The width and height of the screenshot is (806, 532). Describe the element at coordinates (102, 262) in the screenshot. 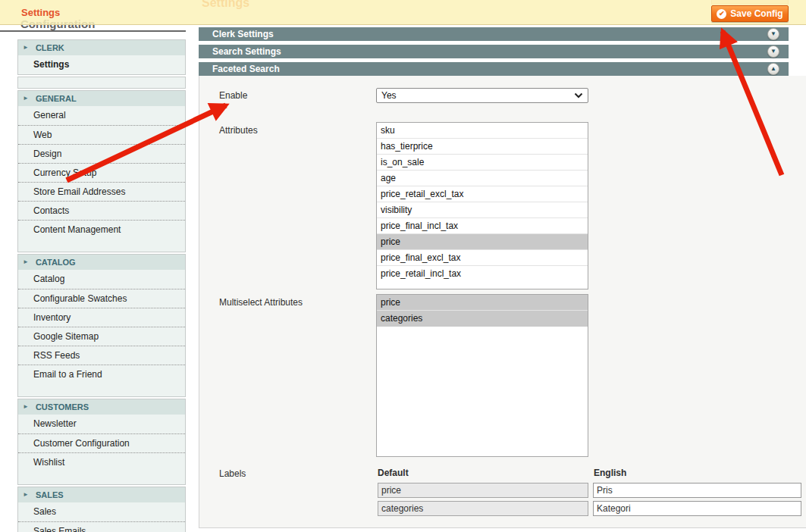

I see `sidebar-section-header-catalog: ►CATALOG` at that location.